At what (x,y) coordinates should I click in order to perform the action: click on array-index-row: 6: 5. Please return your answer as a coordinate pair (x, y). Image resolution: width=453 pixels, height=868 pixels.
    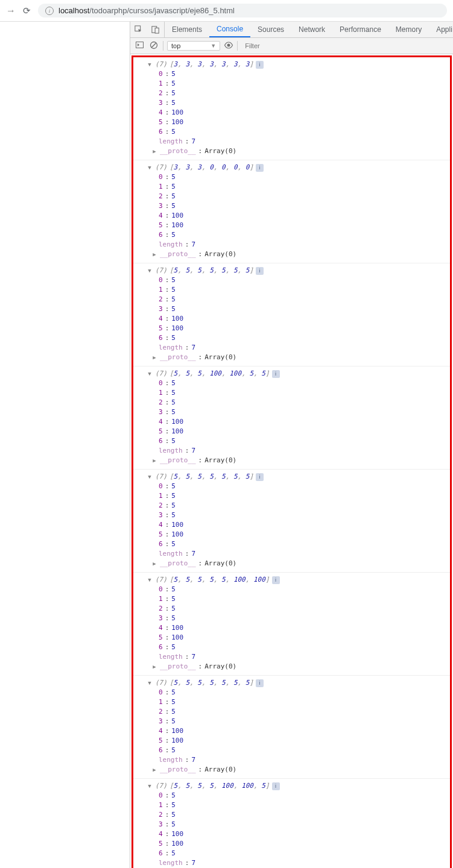
    Looking at the image, I should click on (303, 854).